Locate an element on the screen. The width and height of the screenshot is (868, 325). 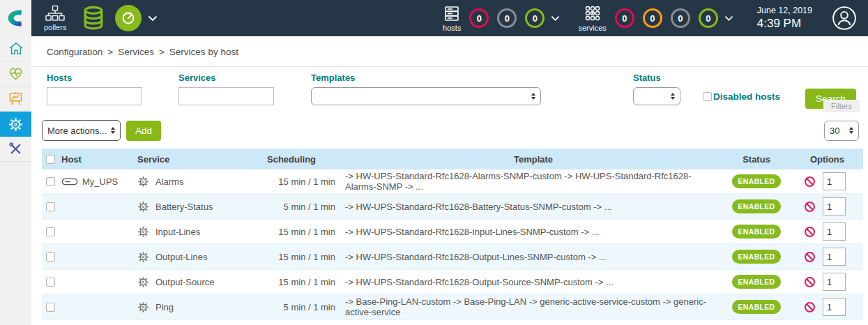
sidebar-item-home is located at coordinates (15, 49).